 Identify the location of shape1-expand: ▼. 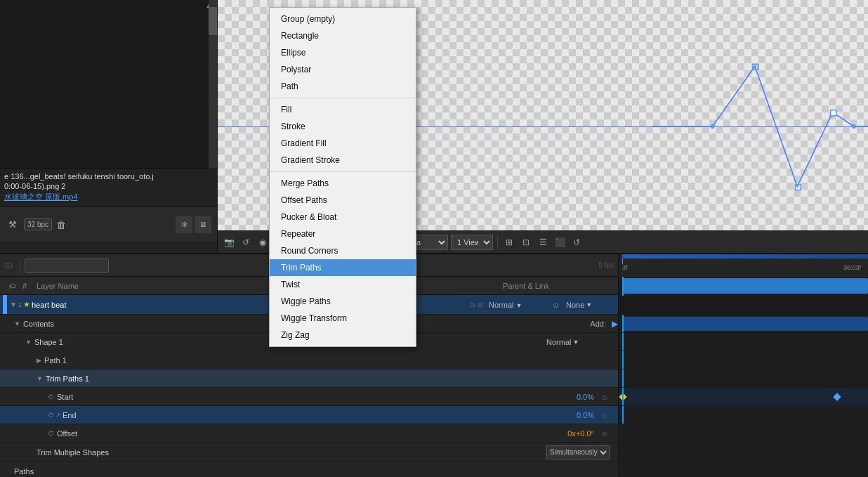
(28, 342).